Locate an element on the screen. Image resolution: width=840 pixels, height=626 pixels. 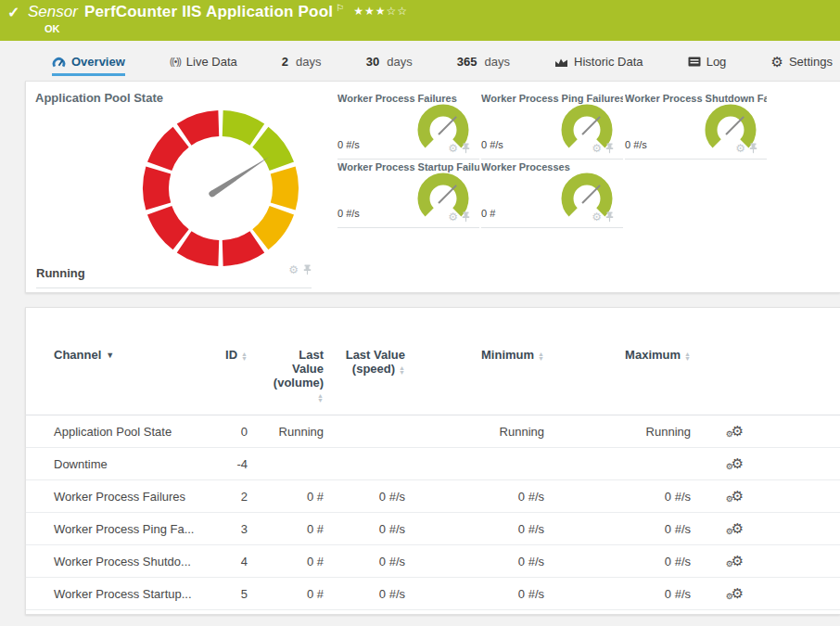
table-row: Worker Process Startup... 5 0 # 0 #/s 0 … is located at coordinates (433, 594).